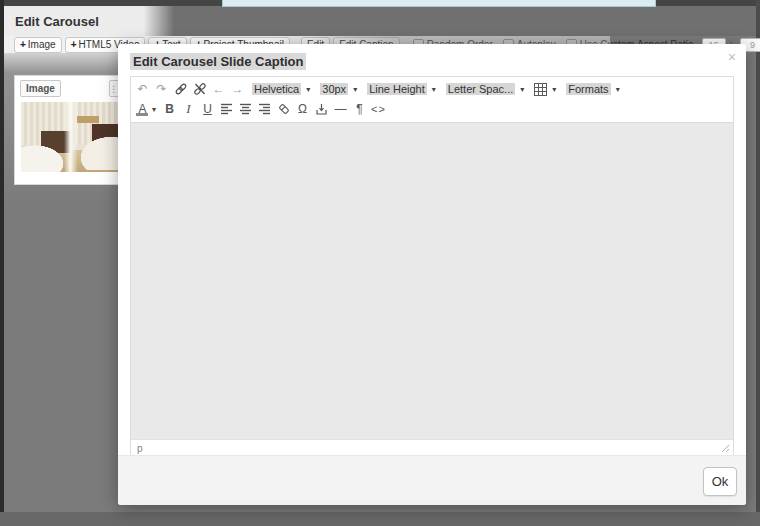 This screenshot has width=760, height=526. Describe the element at coordinates (545, 90) in the screenshot. I see `table-select: ▾` at that location.